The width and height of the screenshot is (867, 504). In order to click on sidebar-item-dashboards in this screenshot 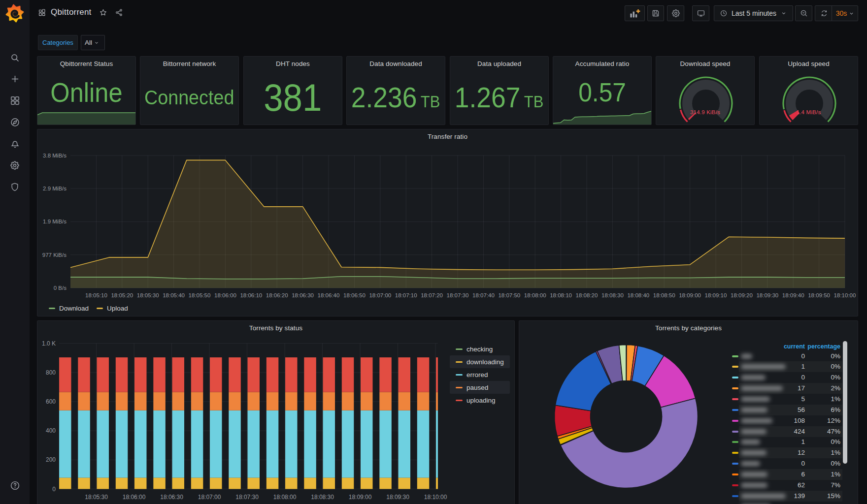, I will do `click(15, 100)`.